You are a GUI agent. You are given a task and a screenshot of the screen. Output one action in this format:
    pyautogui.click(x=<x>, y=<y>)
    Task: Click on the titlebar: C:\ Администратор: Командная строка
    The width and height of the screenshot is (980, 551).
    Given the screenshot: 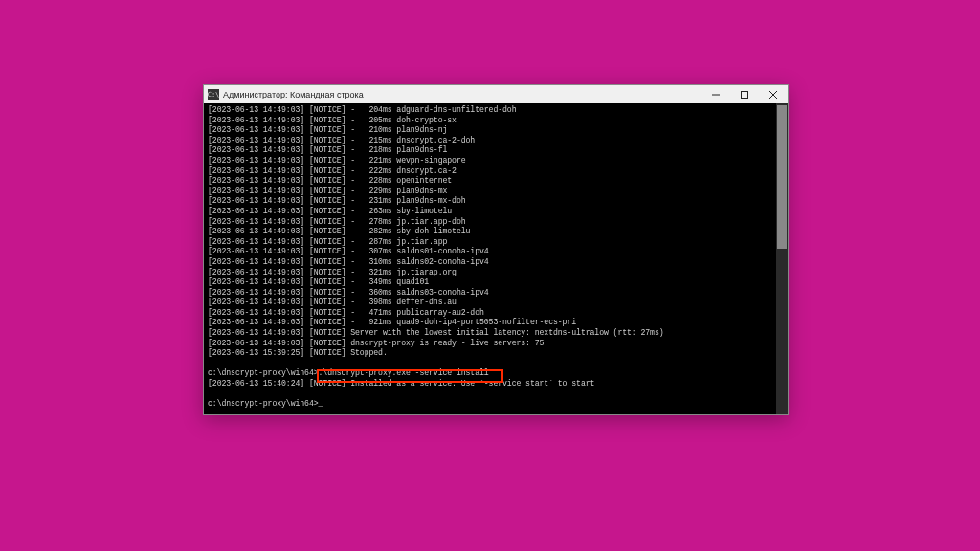 What is the action you would take?
    pyautogui.click(x=496, y=94)
    